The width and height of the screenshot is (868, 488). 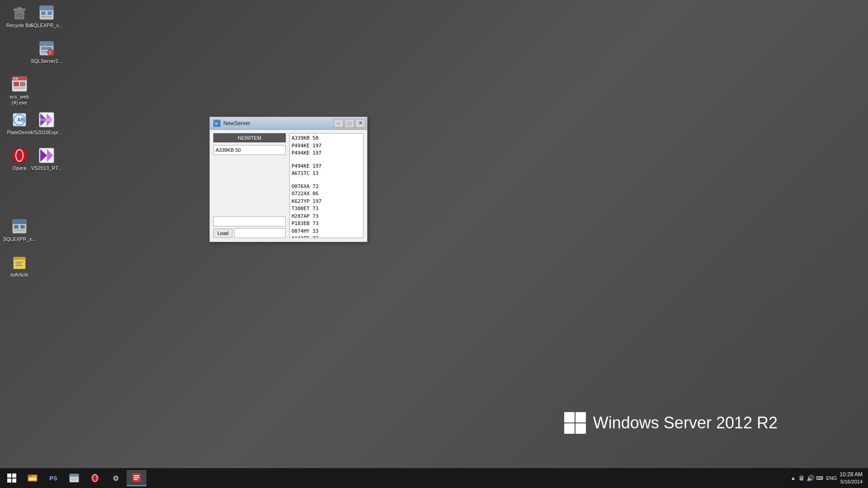 I want to click on start-button, so click(x=12, y=478).